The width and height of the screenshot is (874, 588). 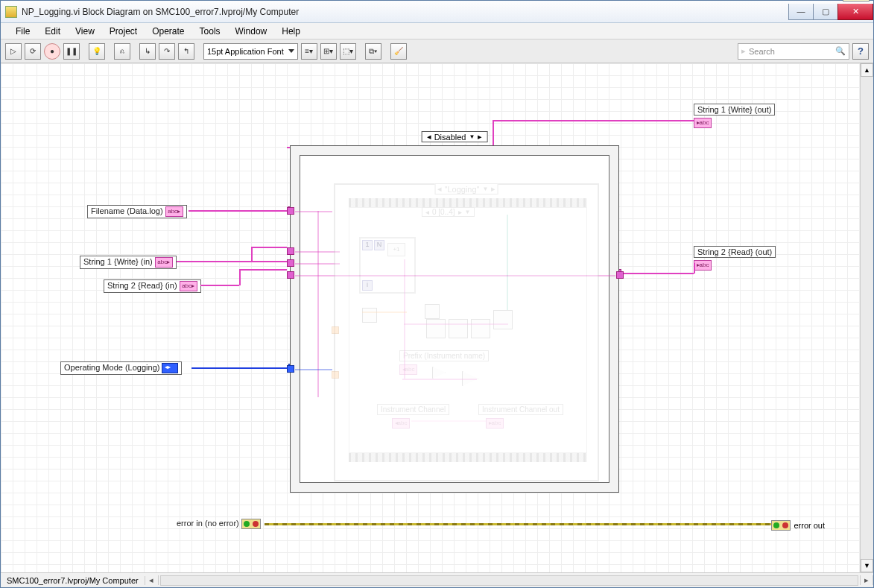 What do you see at coordinates (826, 12) in the screenshot?
I see `maximize-button: ▢` at bounding box center [826, 12].